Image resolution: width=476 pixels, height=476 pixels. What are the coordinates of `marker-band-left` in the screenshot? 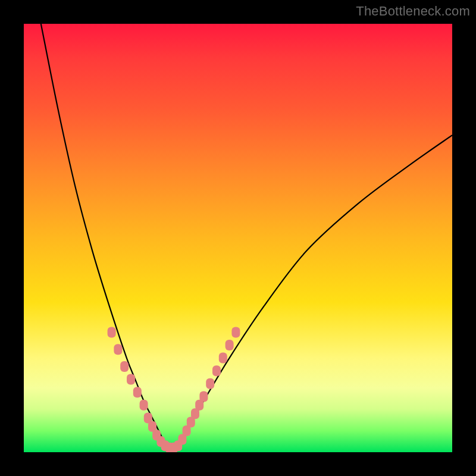 It's located at (145, 389).